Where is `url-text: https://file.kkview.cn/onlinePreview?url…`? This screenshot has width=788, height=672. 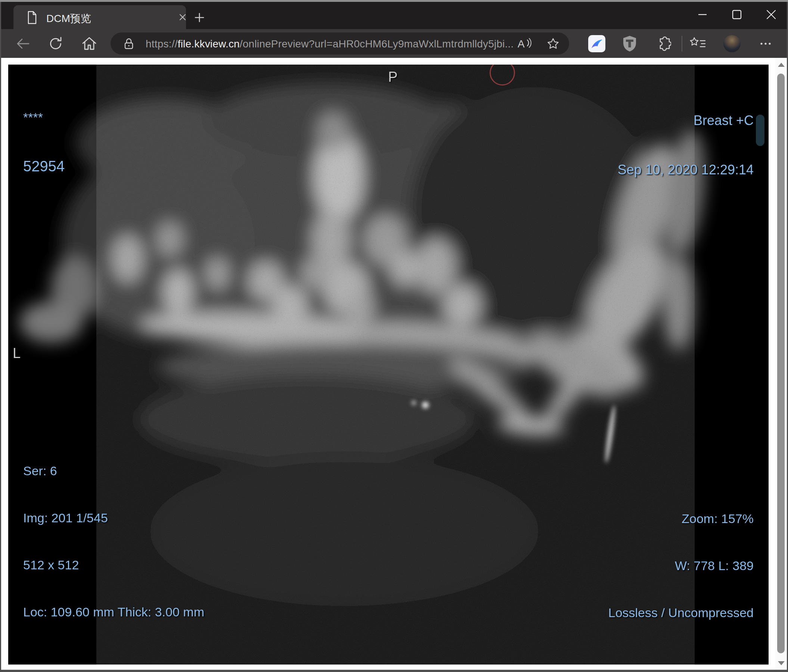
url-text: https://file.kkview.cn/onlinePreview?url… is located at coordinates (330, 44).